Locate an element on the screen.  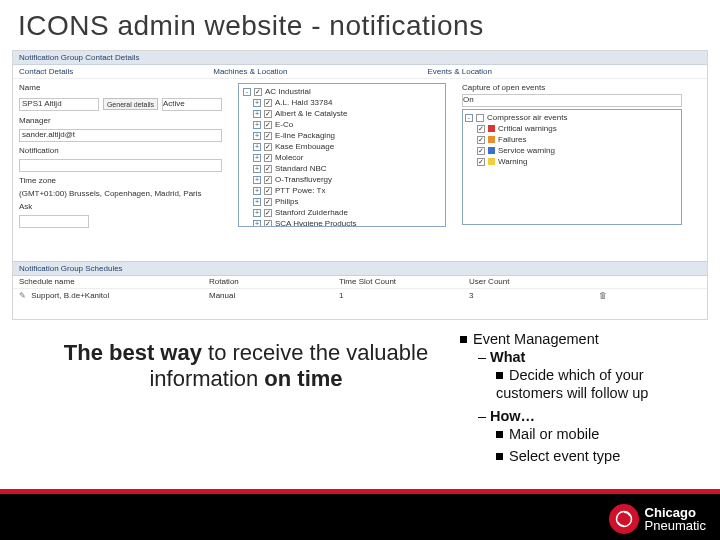
bullet-decide: Decide which of your customers will foll… is located at coordinates (604, 384).